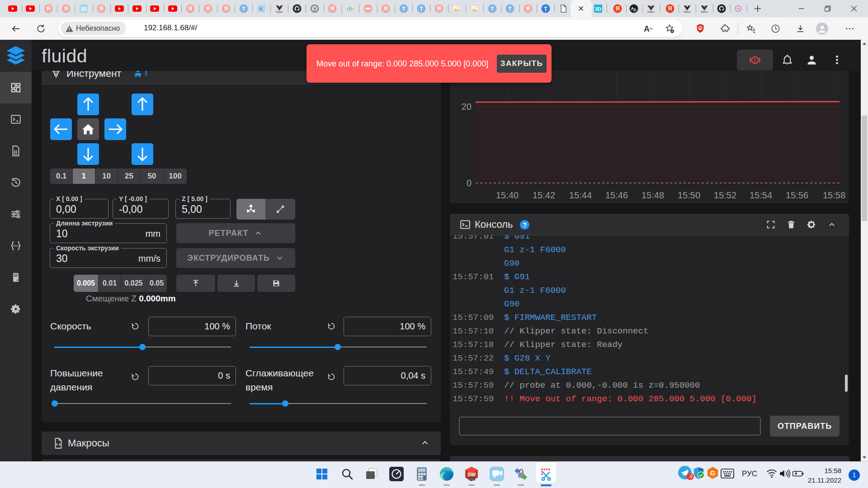  I want to click on svg-text: 15:56, so click(797, 195).